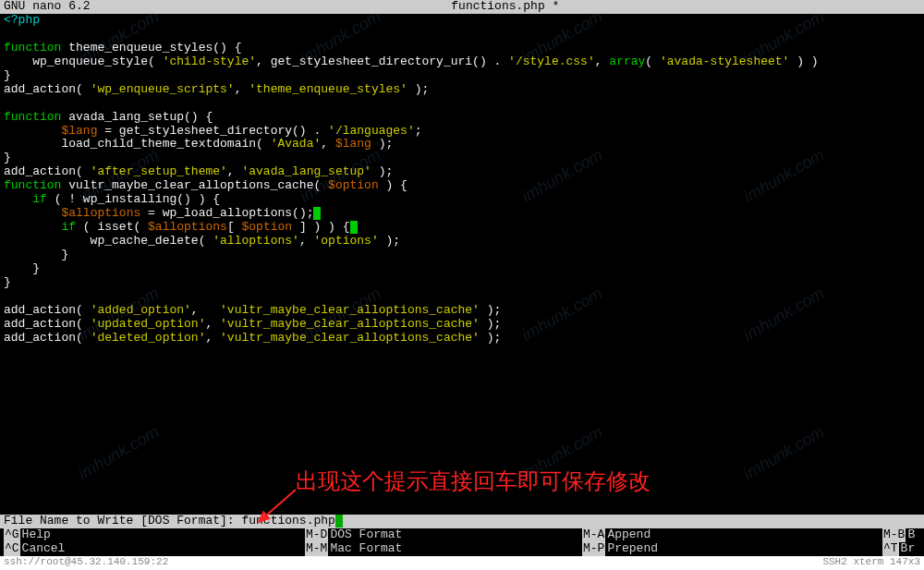 This screenshot has width=924, height=570. Describe the element at coordinates (12, 549) in the screenshot. I see `help-key: ^C` at that location.